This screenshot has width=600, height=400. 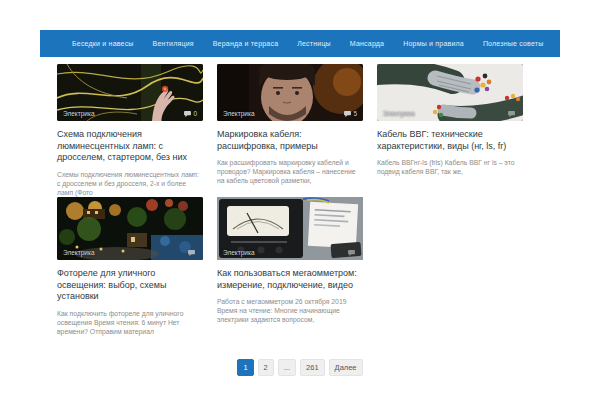 I want to click on article-card: Электрика Как пользоваться мегаомметром:…, so click(x=290, y=261).